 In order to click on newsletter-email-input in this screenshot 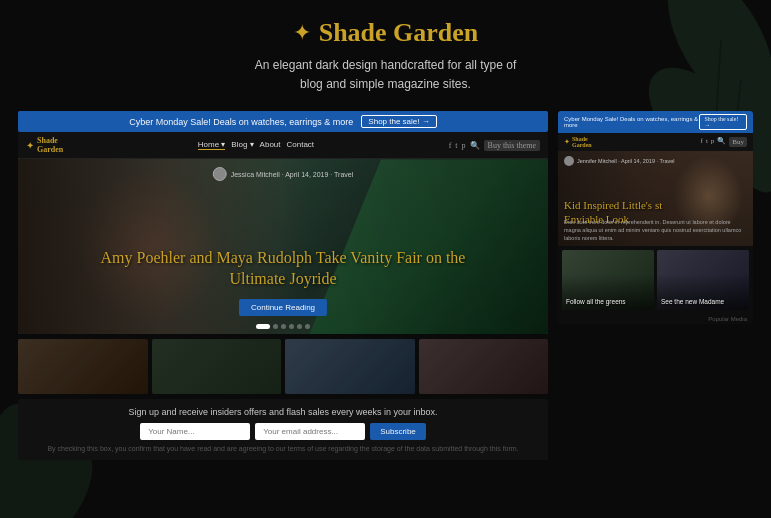, I will do `click(310, 432)`.